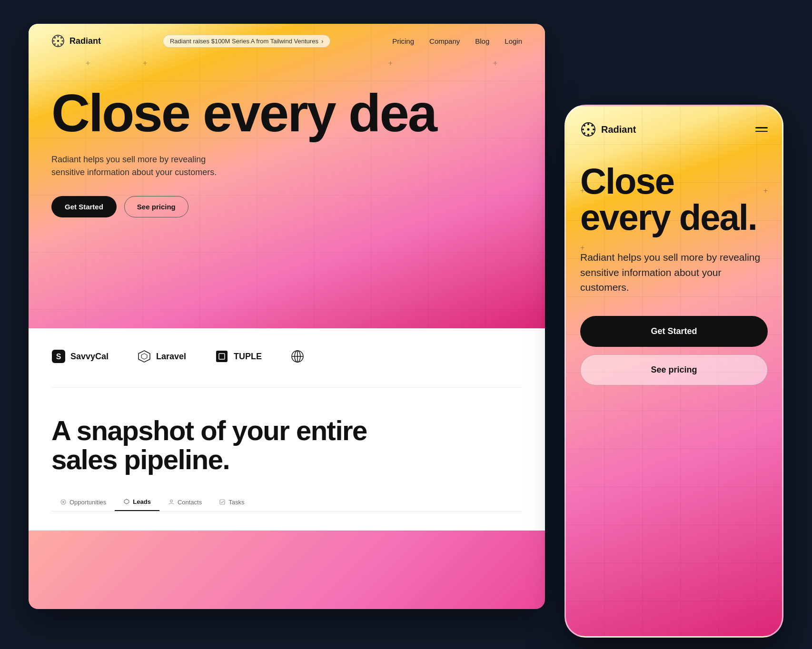  Describe the element at coordinates (189, 502) in the screenshot. I see `tab-contacts-label: Contacts` at that location.